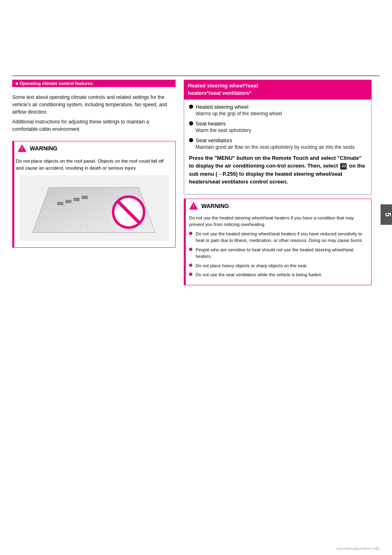  Describe the element at coordinates (278, 222) in the screenshot. I see `right-warning-intro: Do not use the heated steering wheel/sea…` at that location.